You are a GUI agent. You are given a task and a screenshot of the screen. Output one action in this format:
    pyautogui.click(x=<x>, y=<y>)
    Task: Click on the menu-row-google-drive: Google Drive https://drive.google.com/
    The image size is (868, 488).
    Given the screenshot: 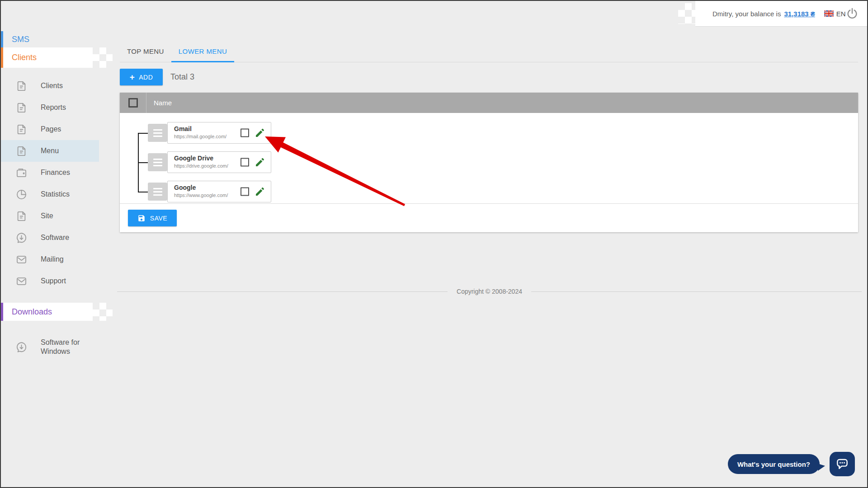 What is the action you would take?
    pyautogui.click(x=210, y=162)
    